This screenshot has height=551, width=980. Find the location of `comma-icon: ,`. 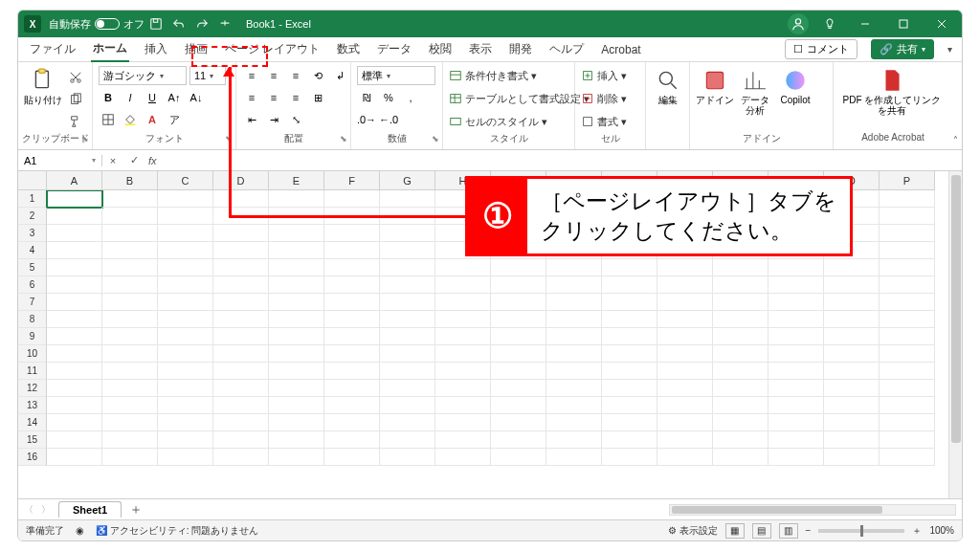

comma-icon: , is located at coordinates (411, 98).